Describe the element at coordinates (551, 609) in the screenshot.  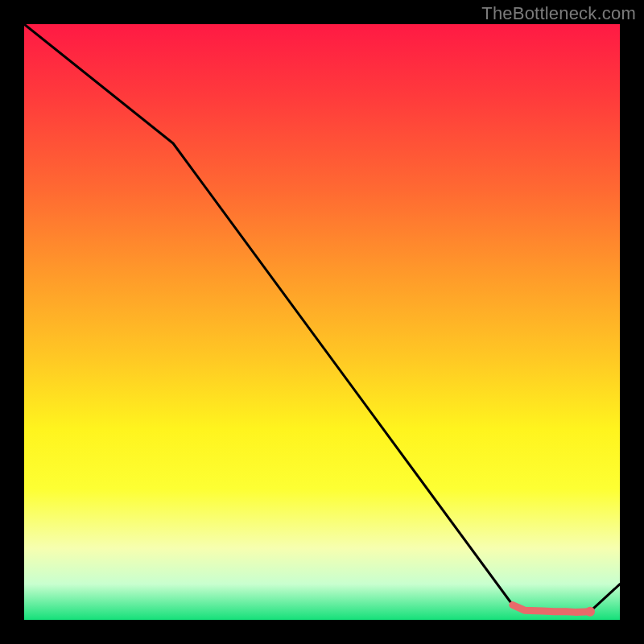
I see `accent-line` at that location.